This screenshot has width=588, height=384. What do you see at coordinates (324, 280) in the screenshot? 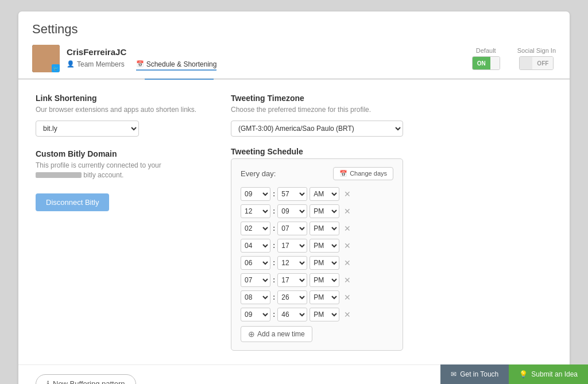
I see `ampm-select-6: PMAM` at bounding box center [324, 280].